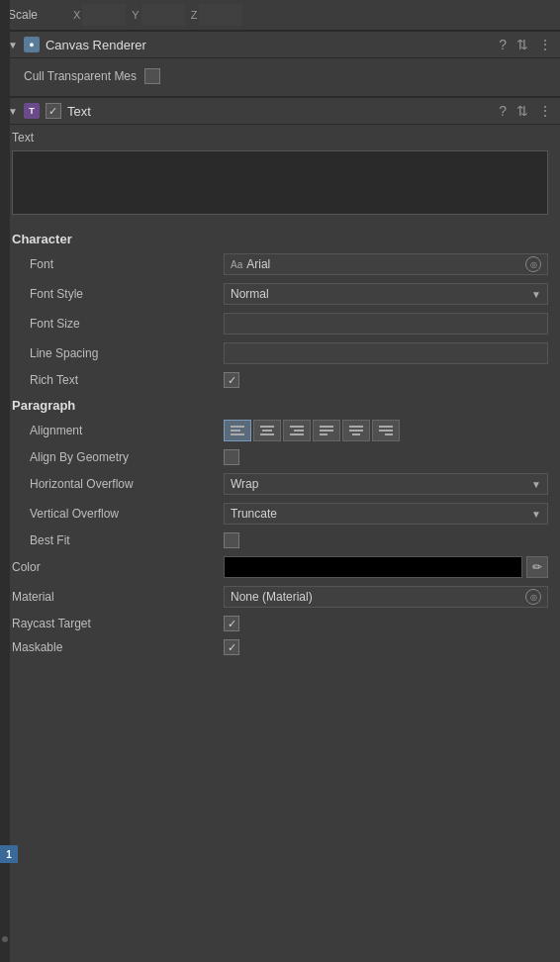 The width and height of the screenshot is (560, 962). What do you see at coordinates (537, 567) in the screenshot?
I see `eyedropper-button: ✏` at bounding box center [537, 567].